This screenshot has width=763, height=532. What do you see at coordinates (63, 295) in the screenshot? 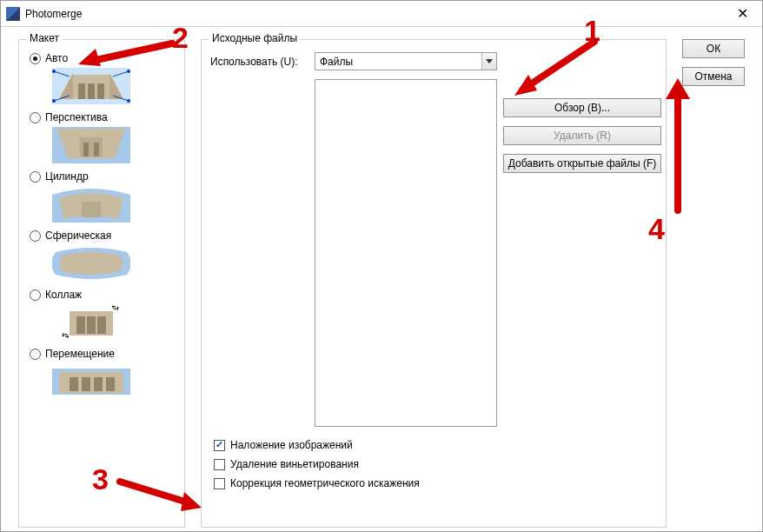
I see `layout-label: Коллаж` at bounding box center [63, 295].